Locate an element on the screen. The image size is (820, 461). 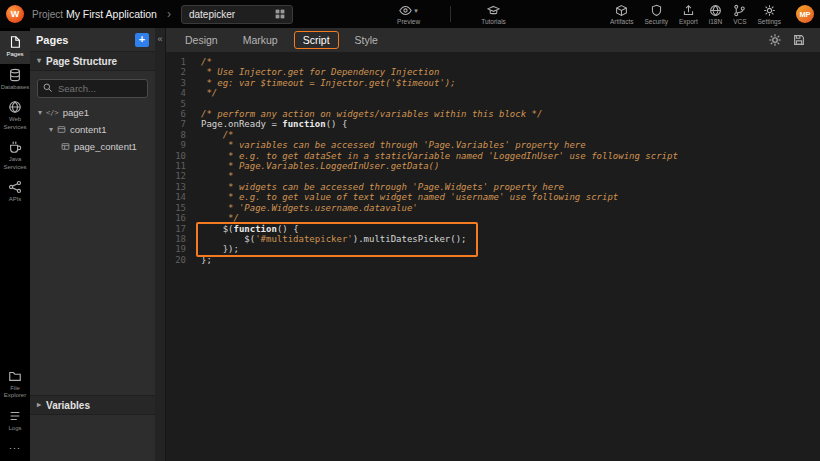
i18n-label: i18N is located at coordinates (716, 22).